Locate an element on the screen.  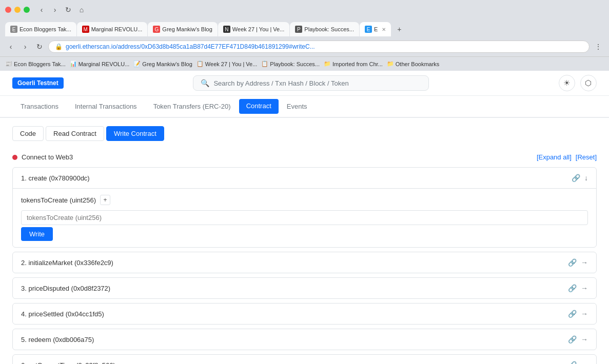
tab-favicon: M is located at coordinates (86, 29).